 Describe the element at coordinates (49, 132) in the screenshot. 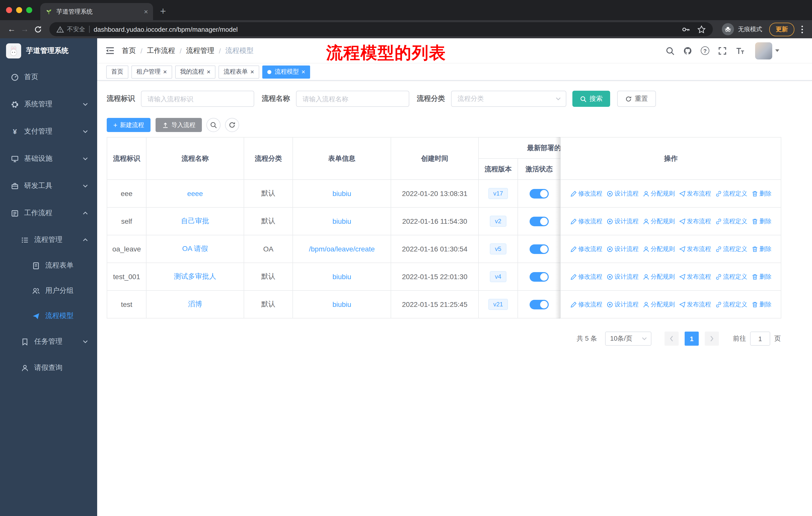

I see `sidebar-item-payment: ¥ 支付管理` at that location.